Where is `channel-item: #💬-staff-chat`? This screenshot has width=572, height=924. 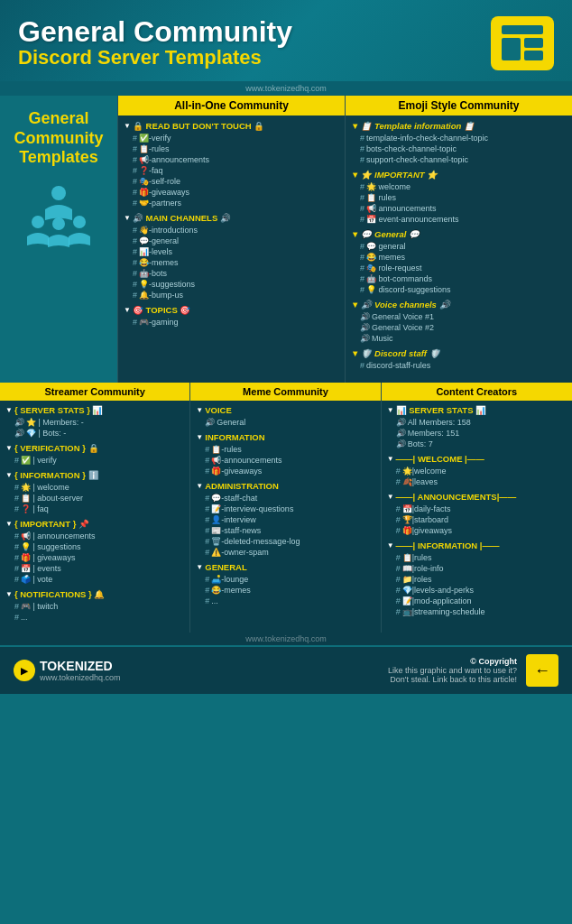 channel-item: #💬-staff-chat is located at coordinates (285, 498).